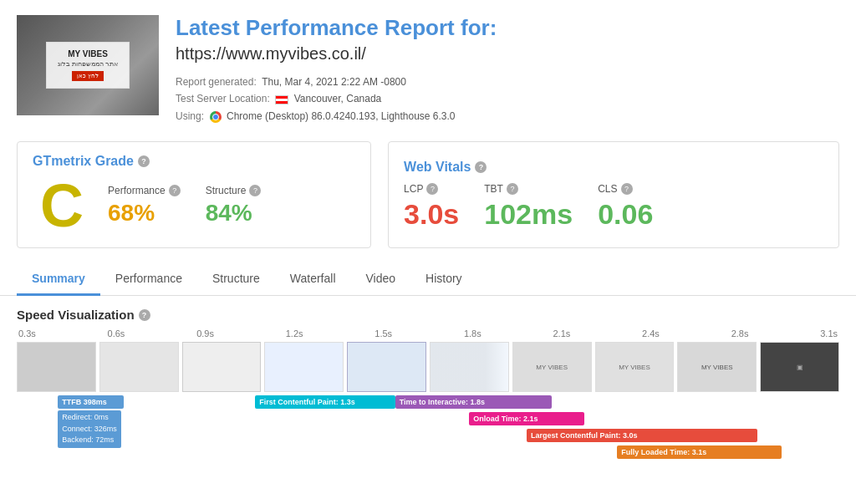  What do you see at coordinates (334, 82) in the screenshot?
I see `report-generated-value: Thu, Mar 4, 2021 2:22 AM -0800` at bounding box center [334, 82].